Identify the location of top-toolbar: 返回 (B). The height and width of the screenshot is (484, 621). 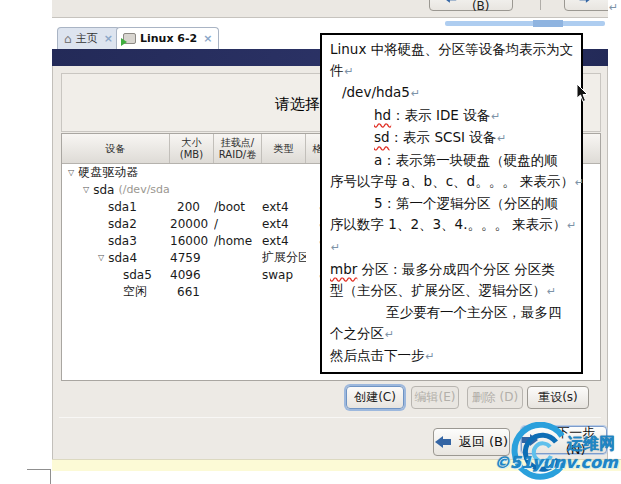
(330, 9).